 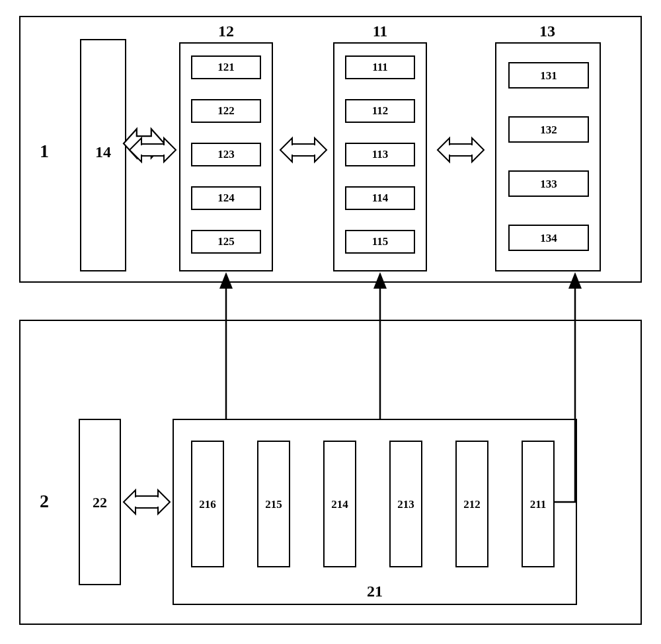 I want to click on module-12-item-1: 122, so click(x=226, y=111).